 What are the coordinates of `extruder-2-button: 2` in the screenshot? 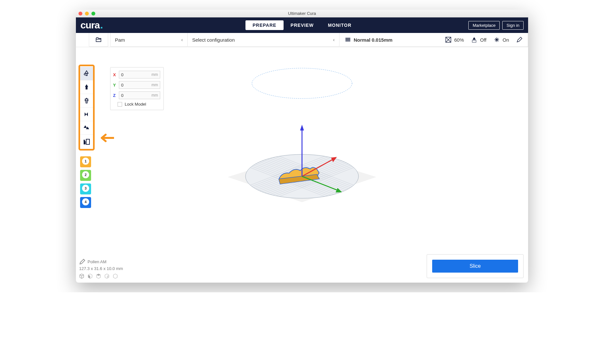 It's located at (86, 175).